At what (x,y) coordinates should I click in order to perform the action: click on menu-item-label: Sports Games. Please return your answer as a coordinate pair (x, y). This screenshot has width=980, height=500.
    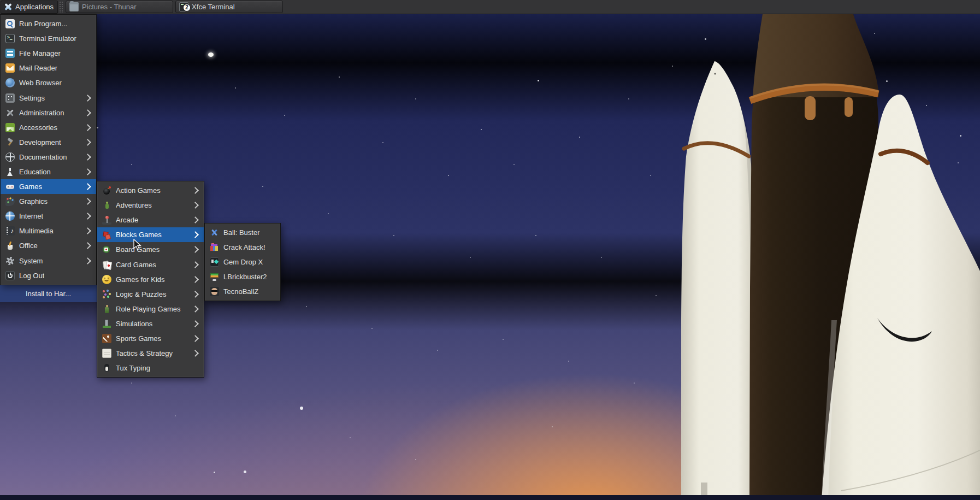
    Looking at the image, I should click on (139, 339).